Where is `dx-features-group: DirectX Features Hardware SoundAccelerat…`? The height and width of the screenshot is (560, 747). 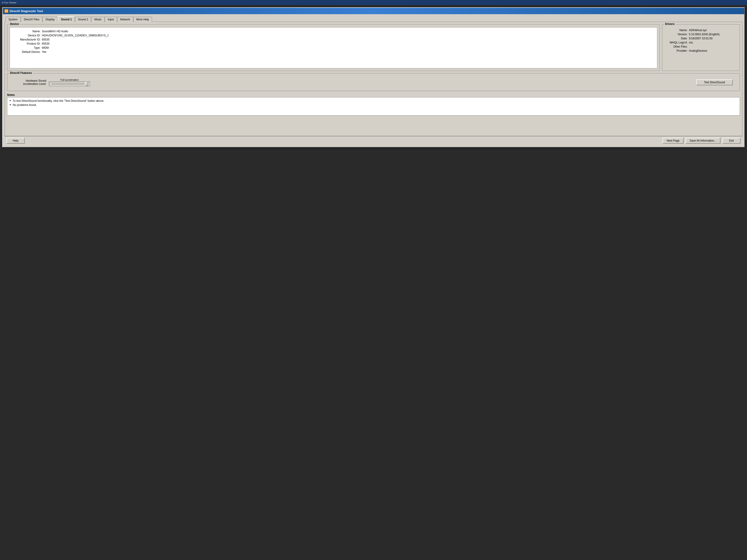
dx-features-group: DirectX Features Hardware SoundAccelerat… is located at coordinates (374, 82).